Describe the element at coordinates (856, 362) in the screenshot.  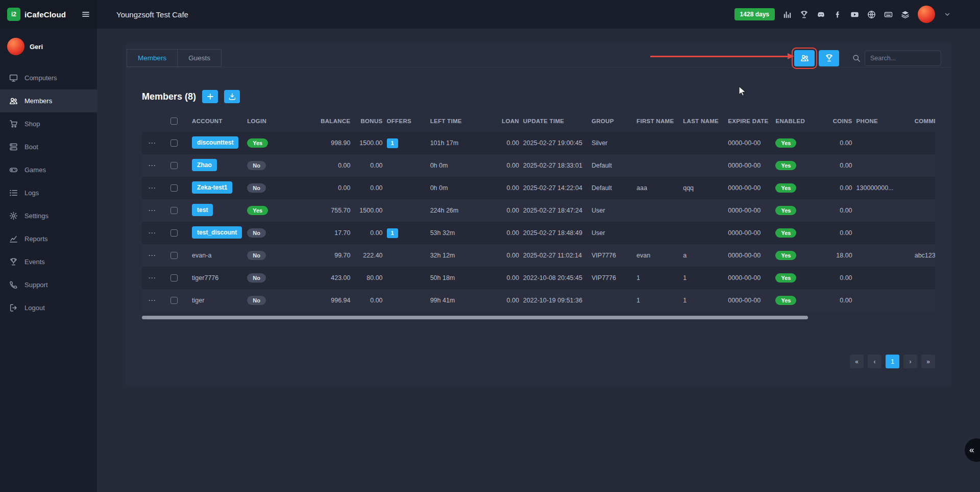
I see `page-first-button: «` at that location.